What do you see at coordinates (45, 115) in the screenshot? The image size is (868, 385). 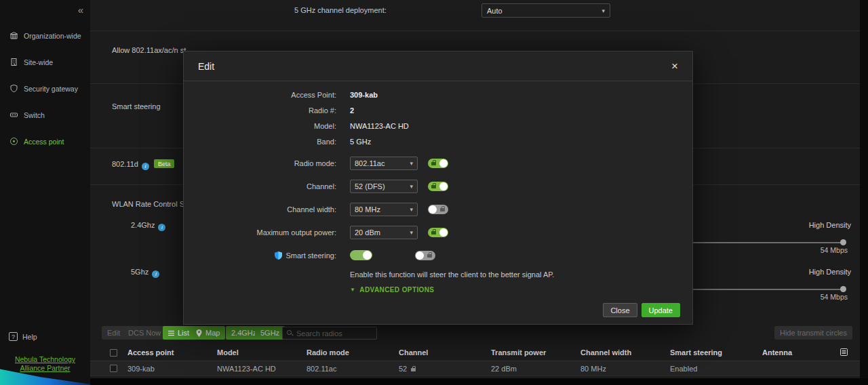 I see `sidebar-item-switch: Switch` at bounding box center [45, 115].